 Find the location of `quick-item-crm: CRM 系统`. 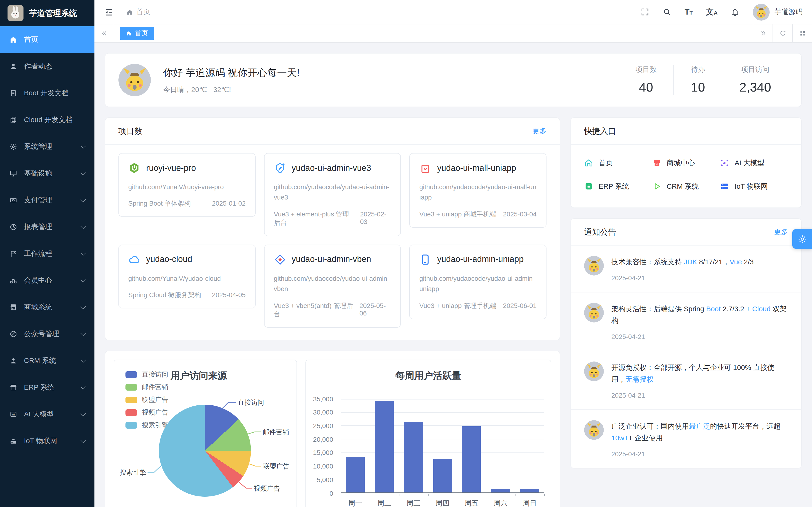

quick-item-crm: CRM 系统 is located at coordinates (686, 186).